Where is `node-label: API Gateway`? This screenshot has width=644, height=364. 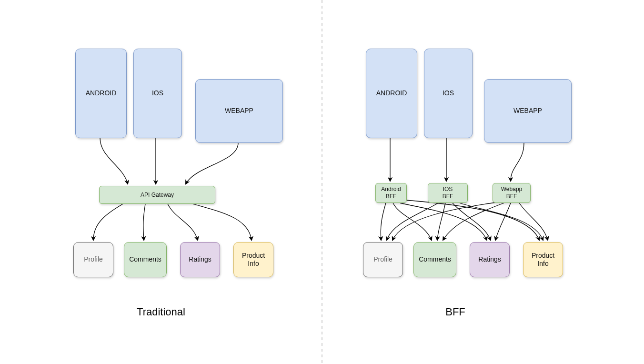 node-label: API Gateway is located at coordinates (157, 195).